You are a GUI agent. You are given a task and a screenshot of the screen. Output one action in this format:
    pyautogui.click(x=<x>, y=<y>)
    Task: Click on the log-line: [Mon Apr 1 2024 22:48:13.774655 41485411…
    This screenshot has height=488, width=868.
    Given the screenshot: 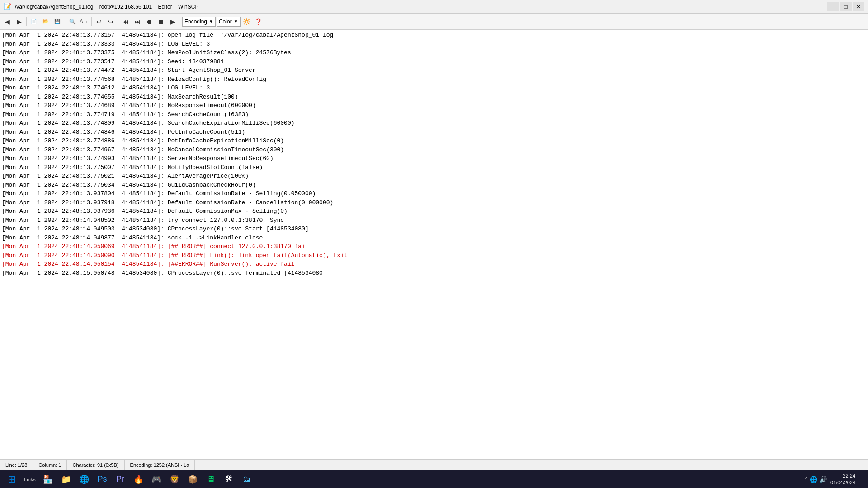 What is the action you would take?
    pyautogui.click(x=434, y=97)
    